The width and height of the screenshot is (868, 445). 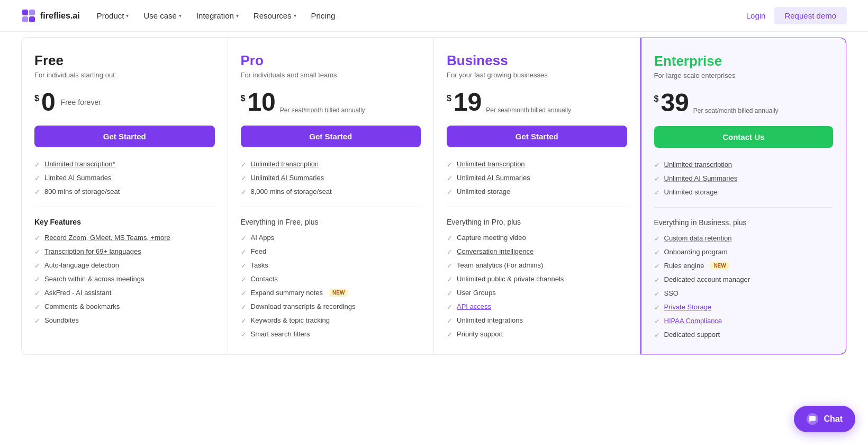 What do you see at coordinates (80, 164) in the screenshot?
I see `feature-text: Unlimited transcription*` at bounding box center [80, 164].